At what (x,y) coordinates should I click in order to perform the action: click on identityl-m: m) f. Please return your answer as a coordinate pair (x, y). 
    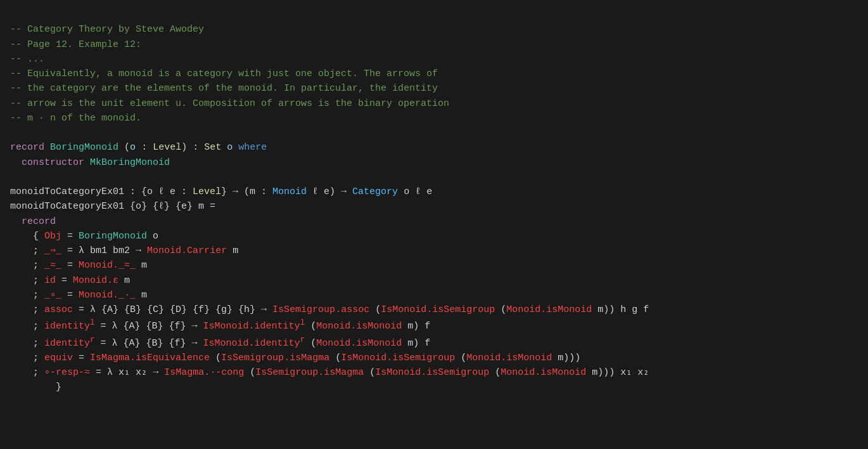
    Looking at the image, I should click on (416, 326).